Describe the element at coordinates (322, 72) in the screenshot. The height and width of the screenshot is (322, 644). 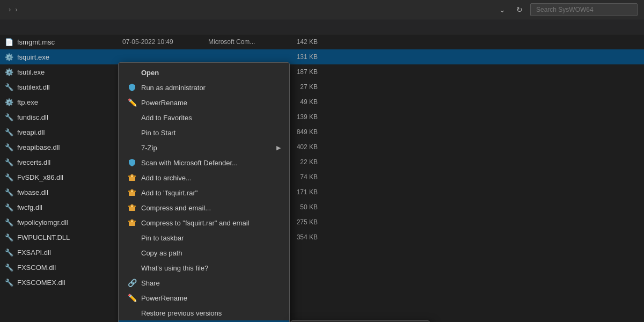
I see `file-item: ⚙️ fsutil.exe 187 KB` at that location.